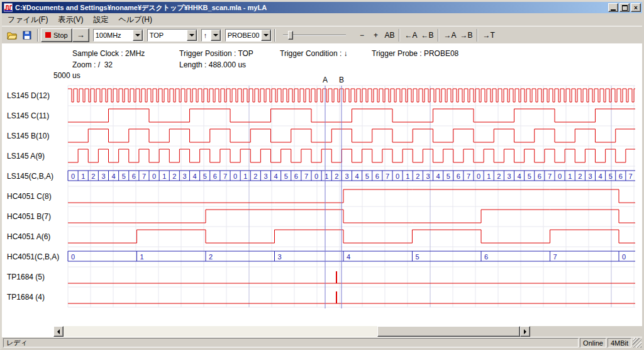 This screenshot has width=644, height=350. I want to click on info-text: Trigger Probe : PROBE08, so click(415, 54).